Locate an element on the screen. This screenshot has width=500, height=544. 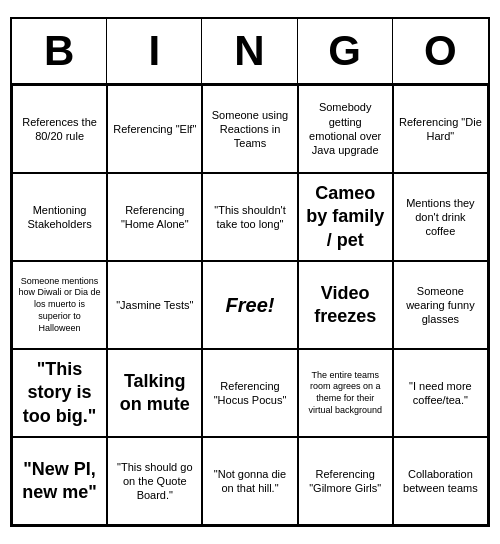
bingo-cell-r4c2: Talking on mute is located at coordinates (154, 393).